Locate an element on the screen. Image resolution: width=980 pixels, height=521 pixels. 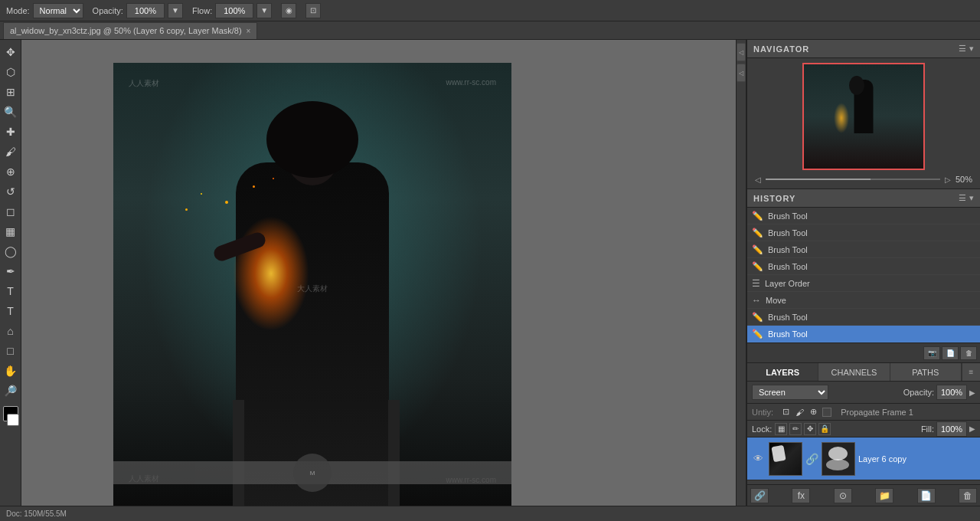
crop-tool: ⊞ is located at coordinates (11, 92).